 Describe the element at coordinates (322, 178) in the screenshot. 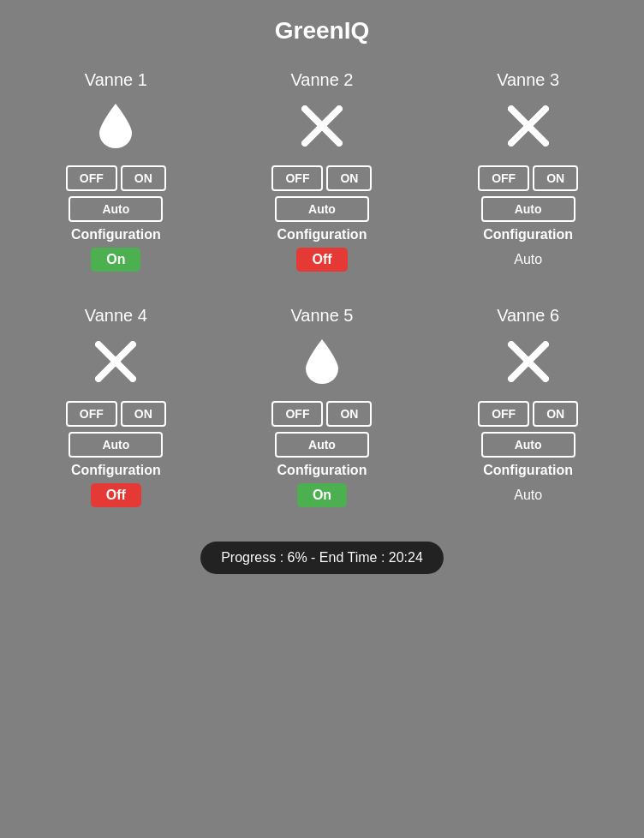

I see `vanne-2-off-on-row: OFFON` at that location.